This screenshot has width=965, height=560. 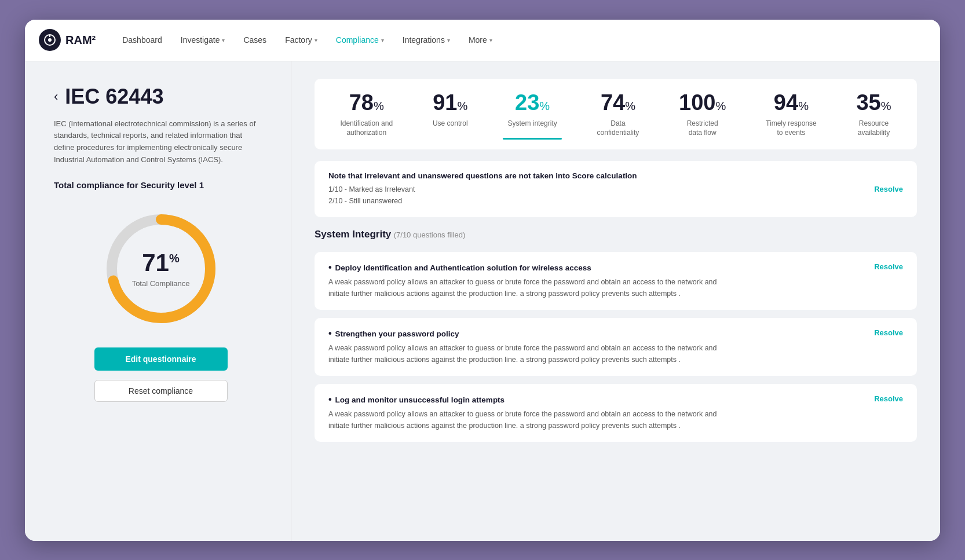 I want to click on metric-label-5: Timely responseto events, so click(x=791, y=129).